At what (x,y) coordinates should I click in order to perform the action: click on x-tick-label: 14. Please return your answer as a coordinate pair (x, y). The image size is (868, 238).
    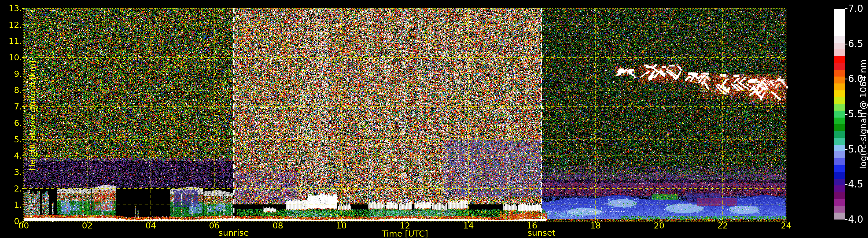
    Looking at the image, I should click on (468, 226).